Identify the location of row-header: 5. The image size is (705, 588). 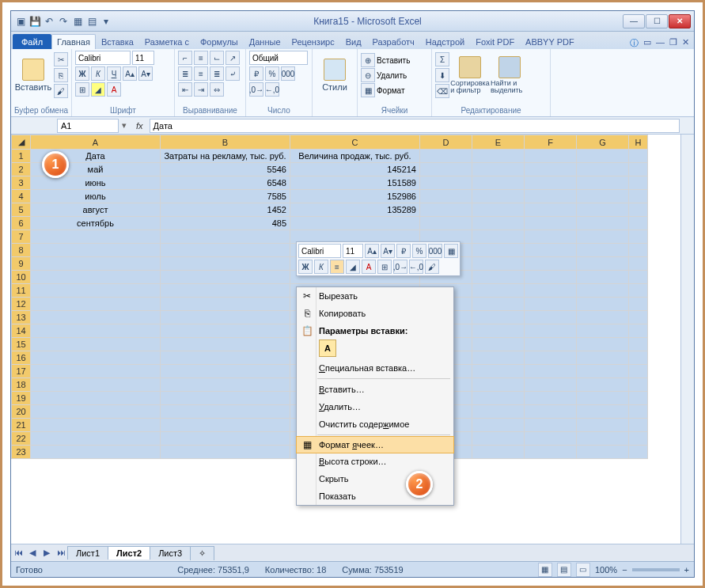
(21, 211).